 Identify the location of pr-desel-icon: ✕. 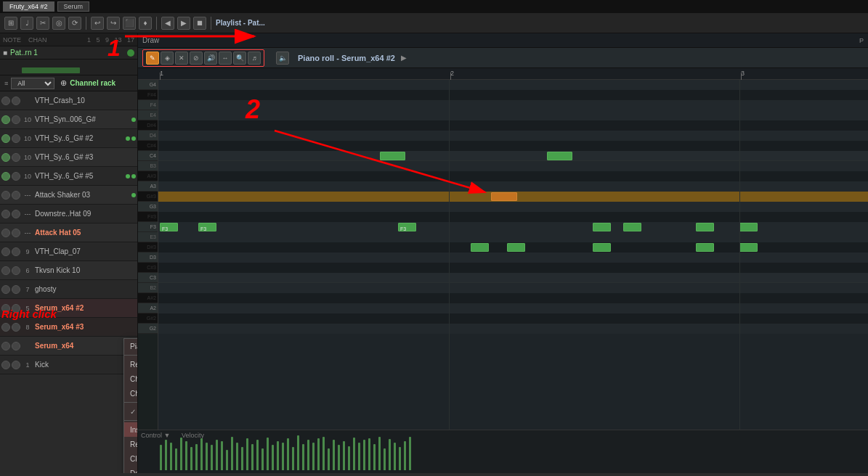
(182, 58).